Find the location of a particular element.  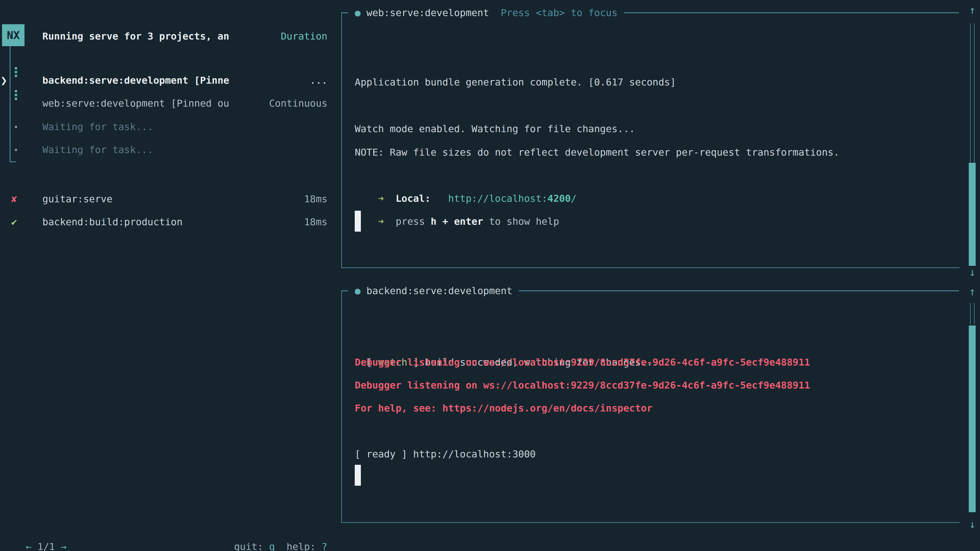

log-line-debugger-2: Debugger listening on ws://localhost:922… is located at coordinates (582, 385).